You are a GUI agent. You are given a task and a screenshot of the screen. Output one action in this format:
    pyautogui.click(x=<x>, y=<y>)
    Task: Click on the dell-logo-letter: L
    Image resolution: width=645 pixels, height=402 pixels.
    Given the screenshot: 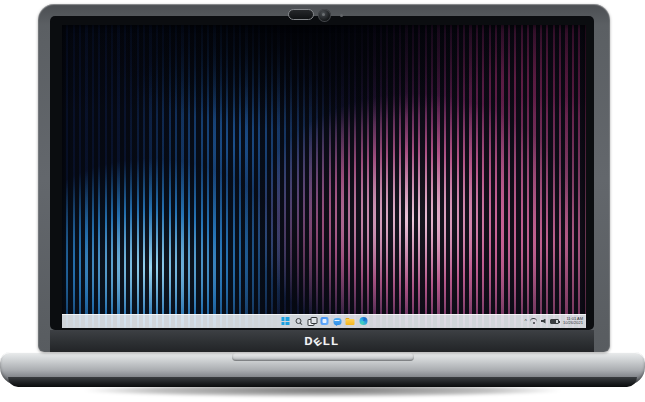 What is the action you would take?
    pyautogui.click(x=335, y=341)
    